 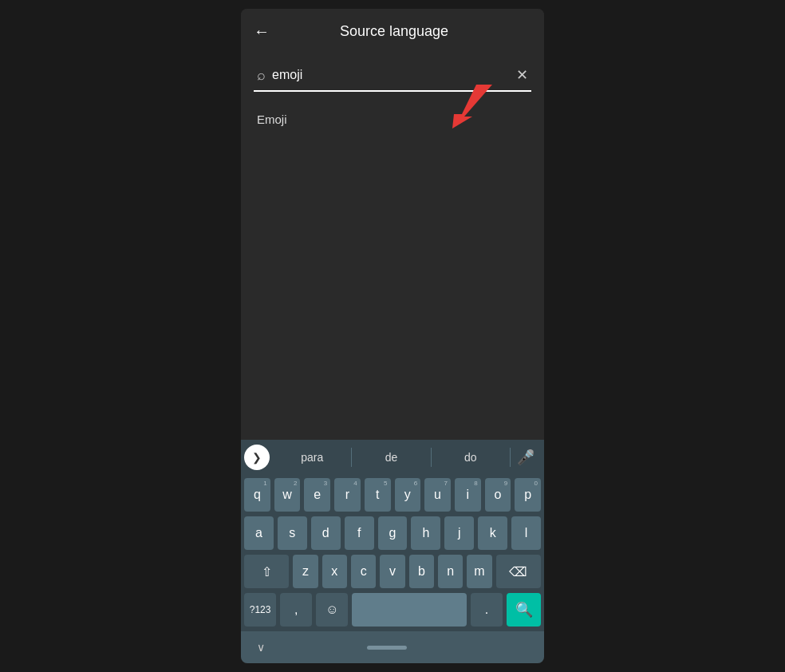 I want to click on key-d: d, so click(x=325, y=533).